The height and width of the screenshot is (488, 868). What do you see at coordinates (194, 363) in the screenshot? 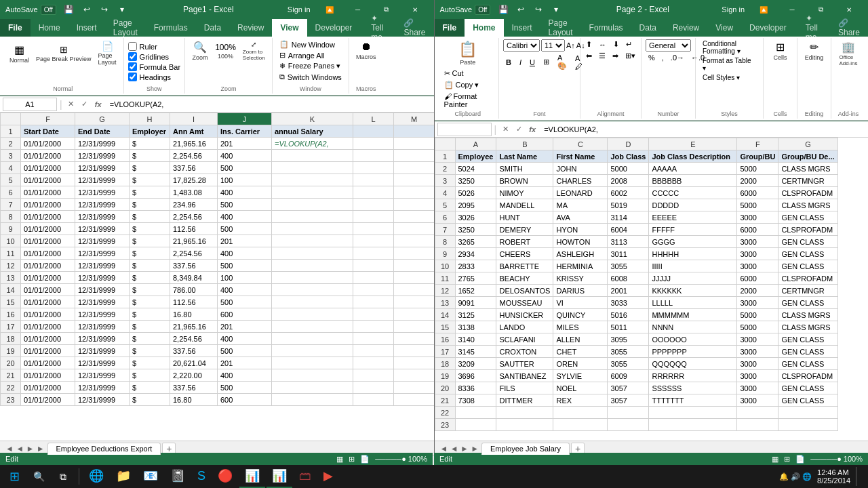
I see `cell-left-20-4: 20,621.04` at bounding box center [194, 363].